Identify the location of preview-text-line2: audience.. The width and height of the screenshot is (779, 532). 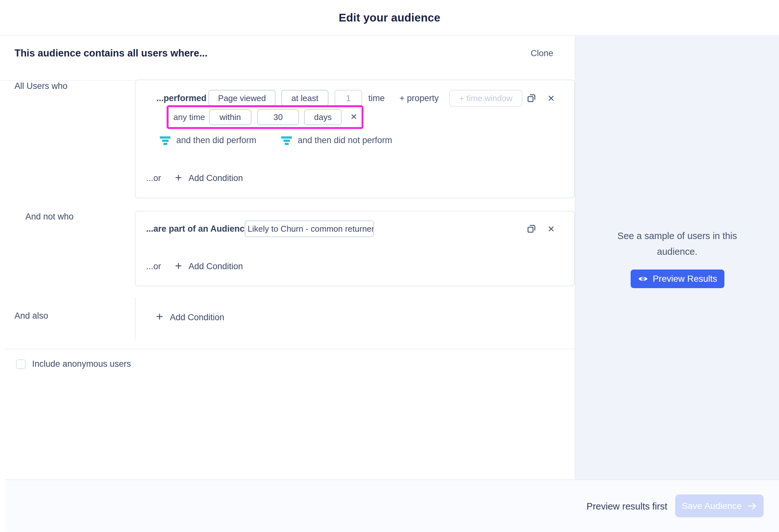
(677, 252).